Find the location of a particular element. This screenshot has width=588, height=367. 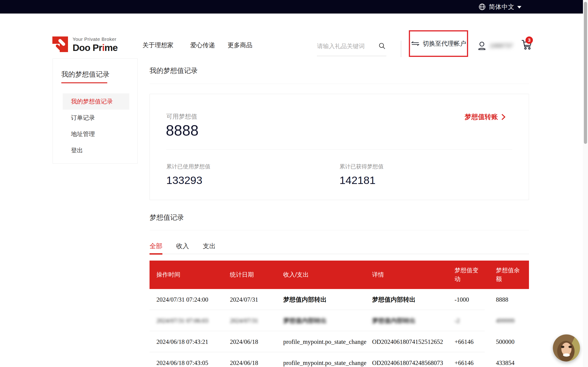

nav-item-about: 关于理想家 is located at coordinates (158, 45).